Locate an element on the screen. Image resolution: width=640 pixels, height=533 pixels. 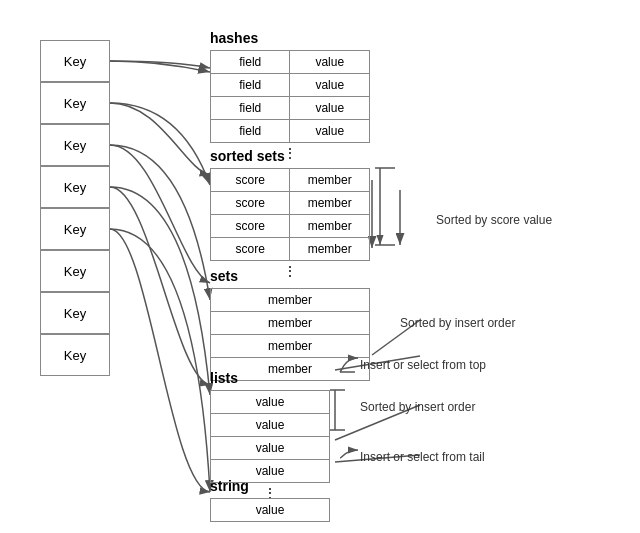
sorted-sets-section: sorted sets score member score member sc… is located at coordinates (290, 214).